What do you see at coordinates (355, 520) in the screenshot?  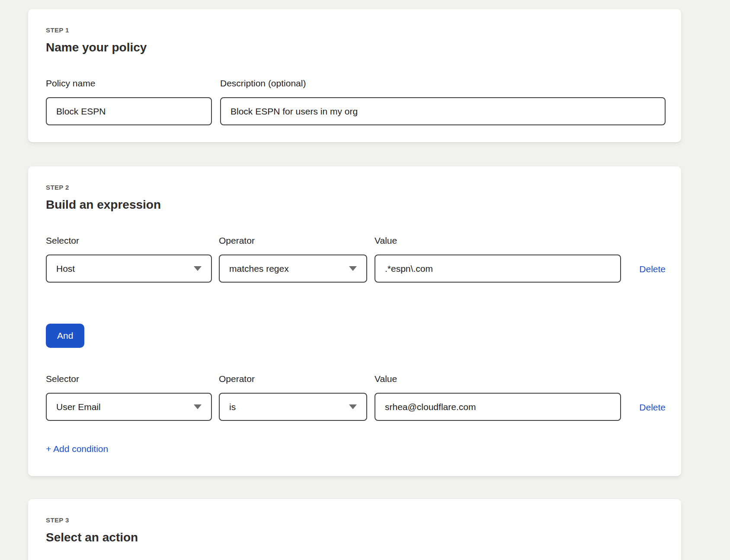 I see `step3-label: STEP 3` at bounding box center [355, 520].